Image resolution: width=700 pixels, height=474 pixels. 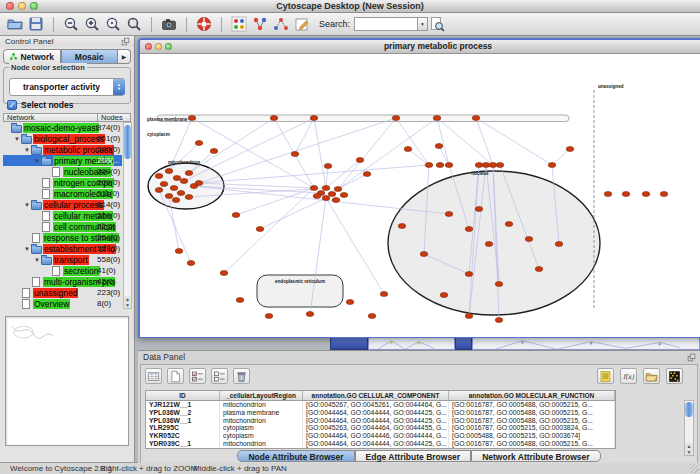 I want to click on table-row: YJR121W__1mitochondrion[GO:0045267, GO:0…, so click(x=380, y=405).